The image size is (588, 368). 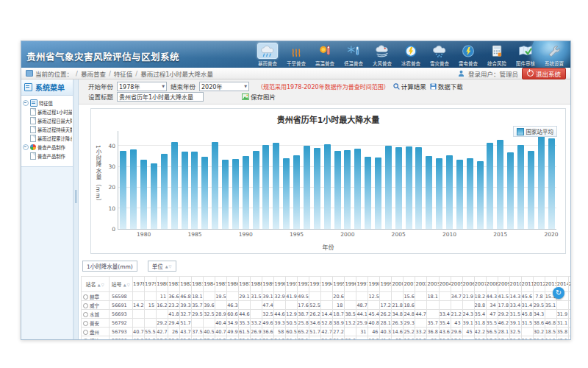 What do you see at coordinates (162, 266) in the screenshot?
I see `unit-chip: 单位 ▲▽` at bounding box center [162, 266].